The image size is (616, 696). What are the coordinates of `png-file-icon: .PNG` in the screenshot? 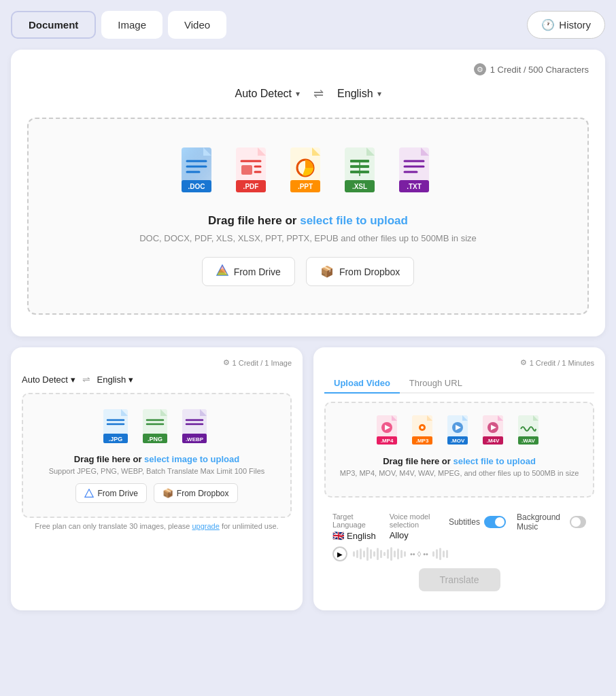 It's located at (157, 426).